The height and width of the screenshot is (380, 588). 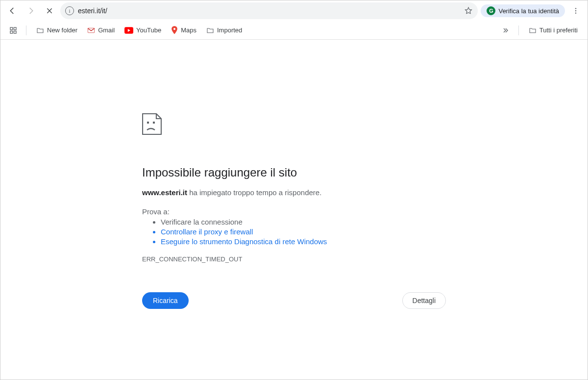 I want to click on url-text: esteri.it/it/, so click(x=269, y=11).